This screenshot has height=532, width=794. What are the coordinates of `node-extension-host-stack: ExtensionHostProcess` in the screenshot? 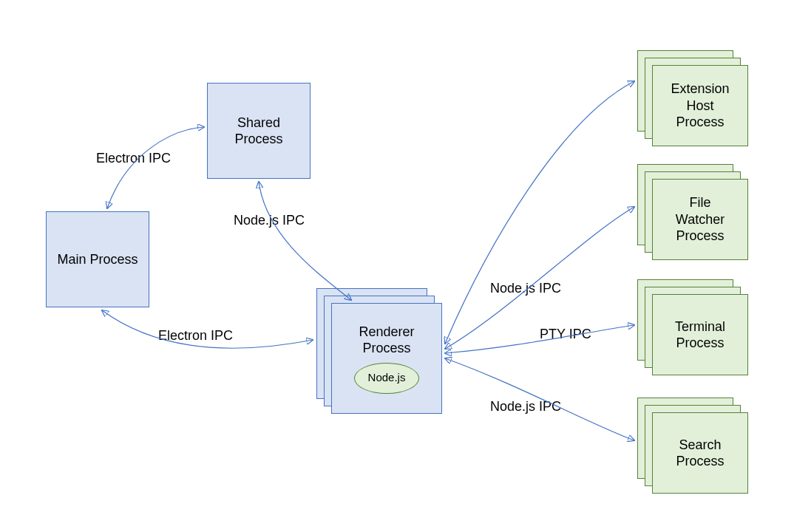 It's located at (693, 98).